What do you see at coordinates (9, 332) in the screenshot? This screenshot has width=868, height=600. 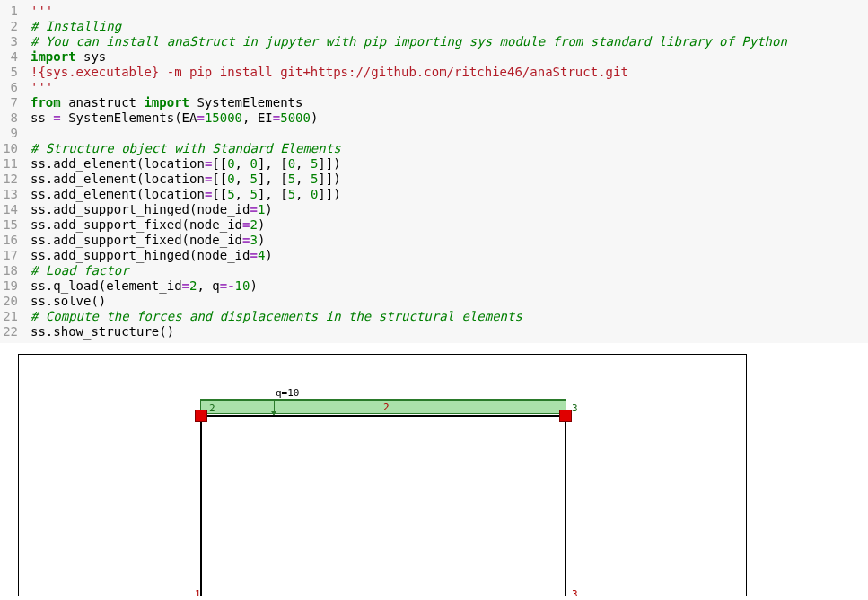 I see `line-number: 22` at bounding box center [9, 332].